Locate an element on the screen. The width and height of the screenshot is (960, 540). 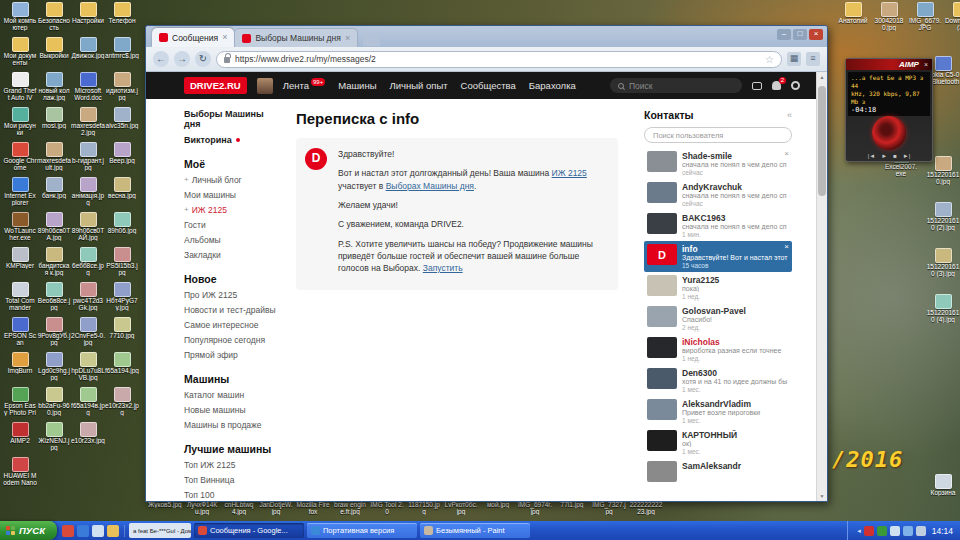
contact-item: Yura2125пока)1 нед. is located at coordinates (718, 288).